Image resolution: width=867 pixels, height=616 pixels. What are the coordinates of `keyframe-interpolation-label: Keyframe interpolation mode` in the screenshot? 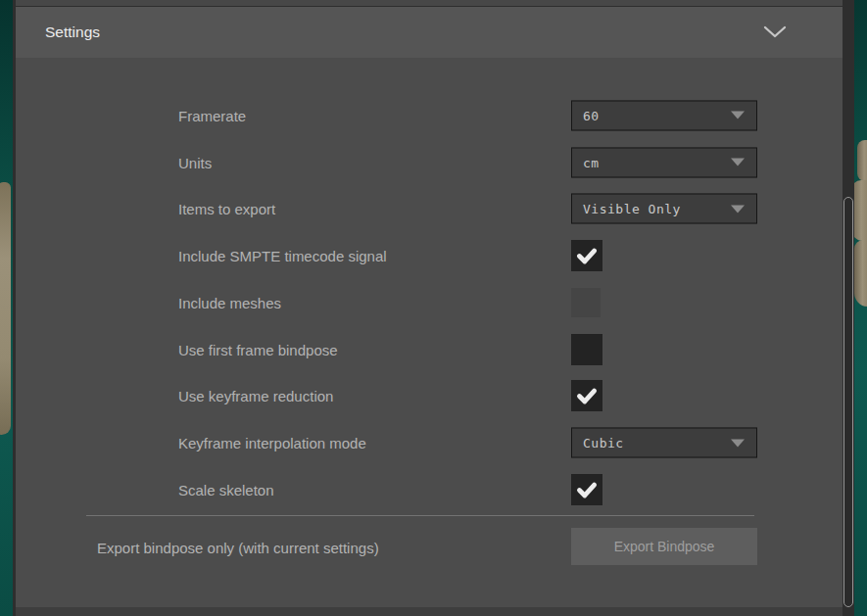 It's located at (272, 443).